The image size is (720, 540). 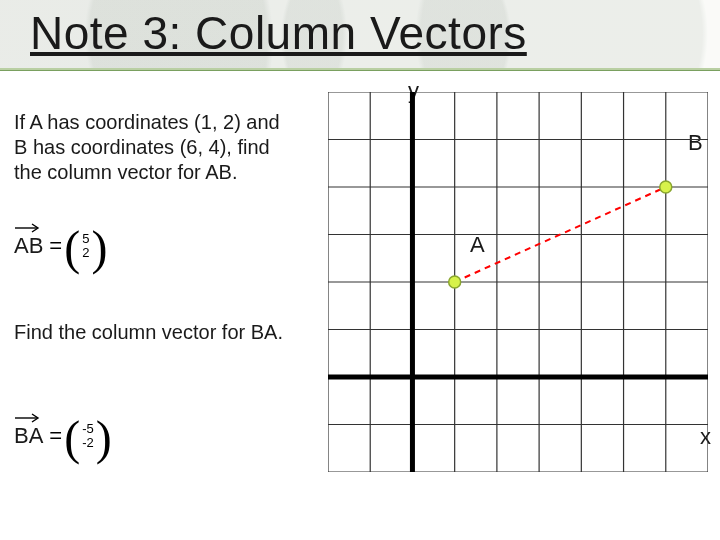 I want to click on vector-top: -5, so click(x=88, y=429).